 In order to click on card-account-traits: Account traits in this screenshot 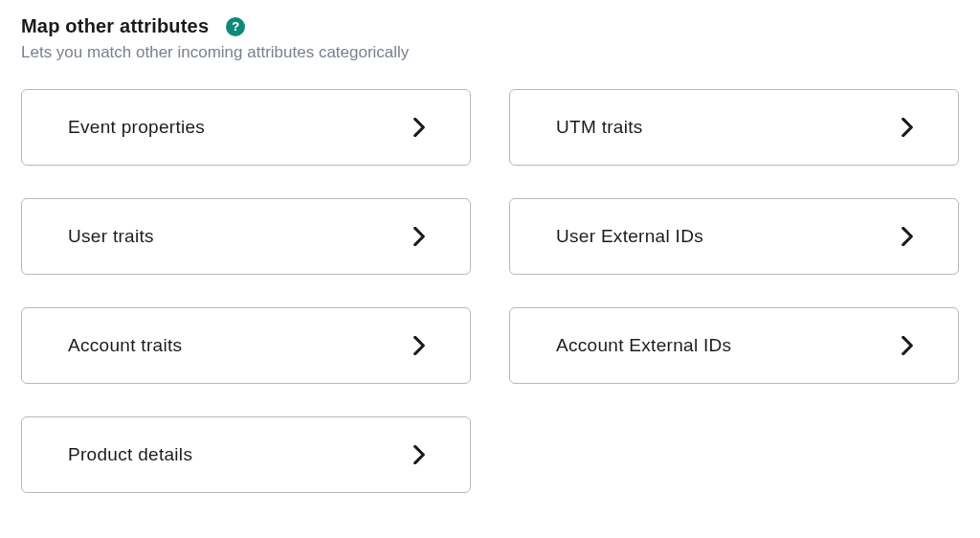, I will do `click(246, 346)`.